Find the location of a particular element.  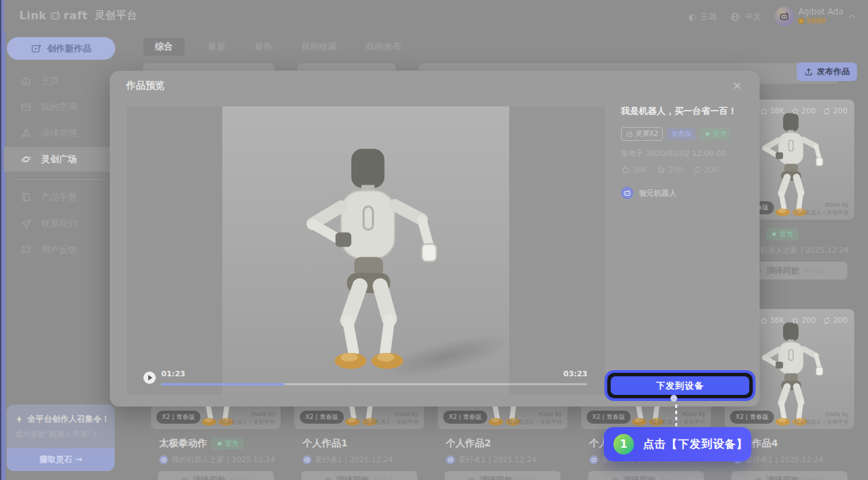

sidebar-item-home: 主页 is located at coordinates (61, 81).